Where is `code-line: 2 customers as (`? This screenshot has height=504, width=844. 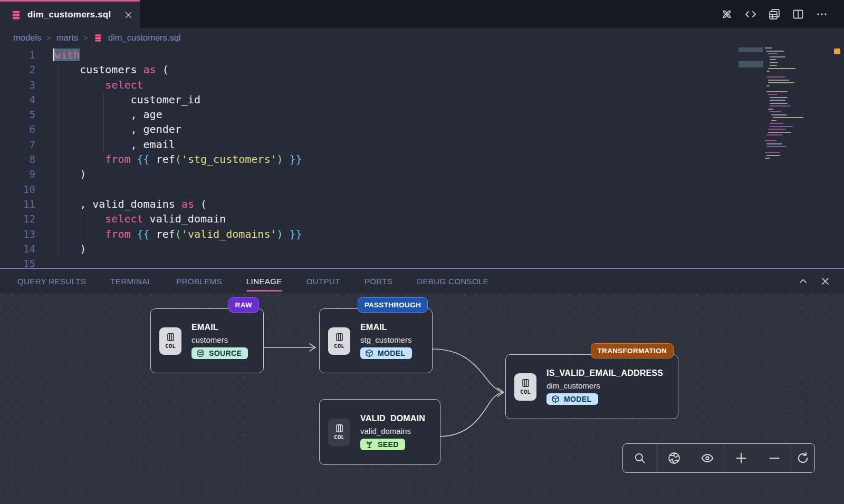 code-line: 2 customers as ( is located at coordinates (422, 70).